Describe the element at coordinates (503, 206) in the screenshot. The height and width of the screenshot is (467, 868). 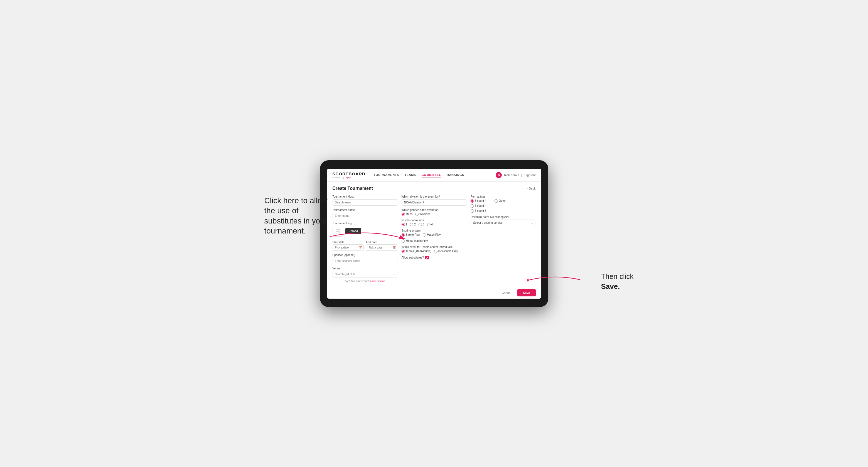
I see `format-6count4-option: 6 count 4` at that location.